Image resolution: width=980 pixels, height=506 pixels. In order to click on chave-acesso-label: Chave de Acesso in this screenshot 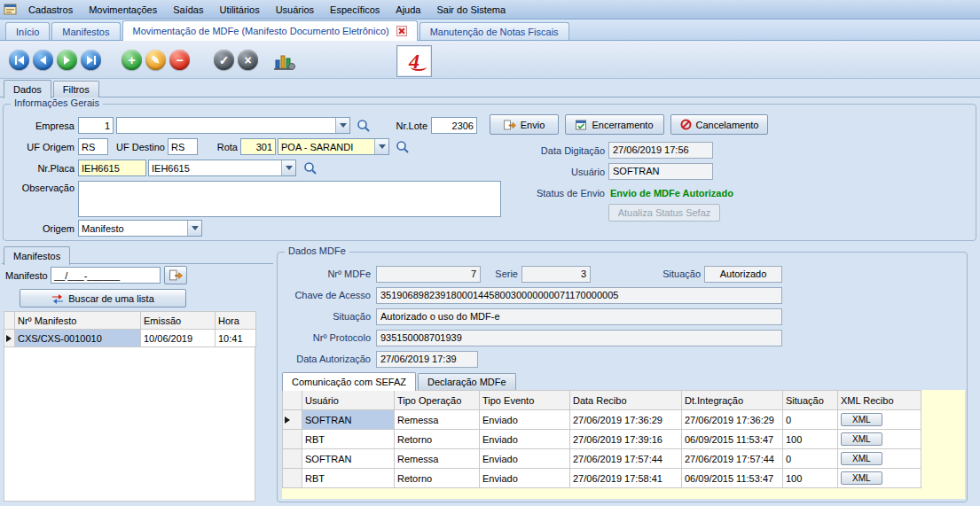, I will do `click(326, 295)`.